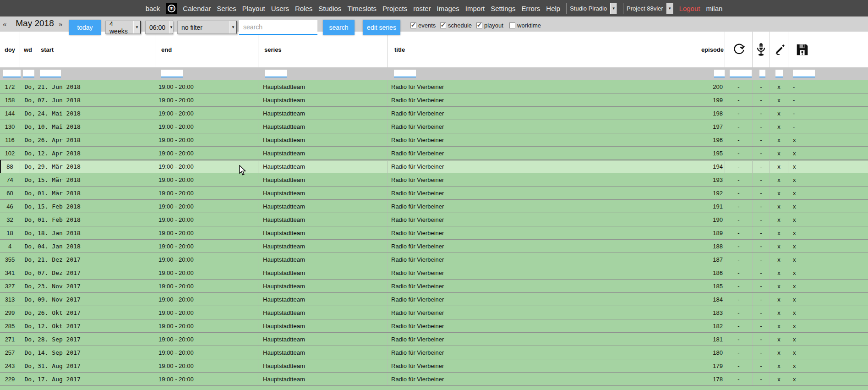 This screenshot has width=868, height=390. Describe the element at coordinates (434, 259) in the screenshot. I see `table-row: 355 Do, 21. Dez 2017 19:00 - 20:00 Haupt…` at that location.